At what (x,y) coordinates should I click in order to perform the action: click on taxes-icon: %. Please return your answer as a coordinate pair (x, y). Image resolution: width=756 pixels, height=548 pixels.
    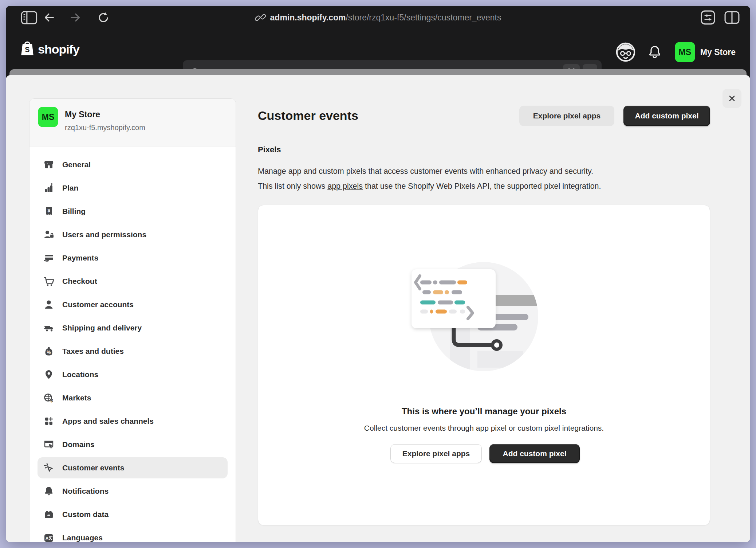
    Looking at the image, I should click on (49, 351).